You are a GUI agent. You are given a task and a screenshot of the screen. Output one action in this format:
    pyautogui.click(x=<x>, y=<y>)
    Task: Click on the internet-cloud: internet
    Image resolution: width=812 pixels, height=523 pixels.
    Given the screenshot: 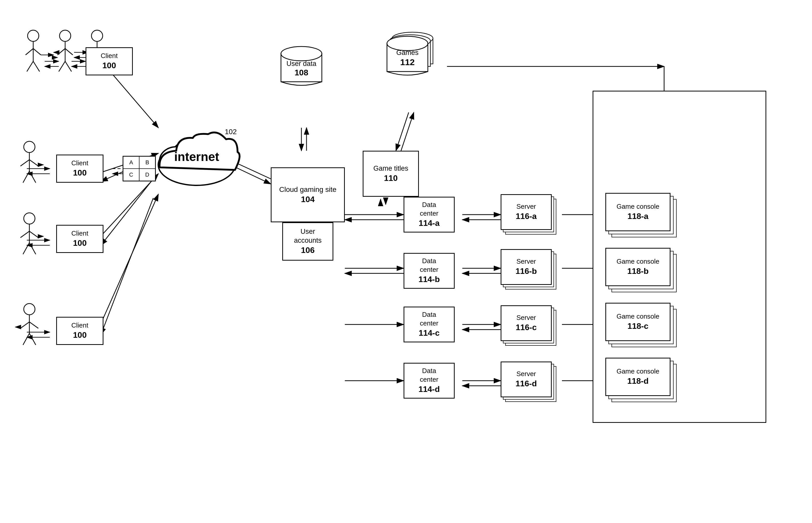 What is the action you would take?
    pyautogui.click(x=197, y=155)
    